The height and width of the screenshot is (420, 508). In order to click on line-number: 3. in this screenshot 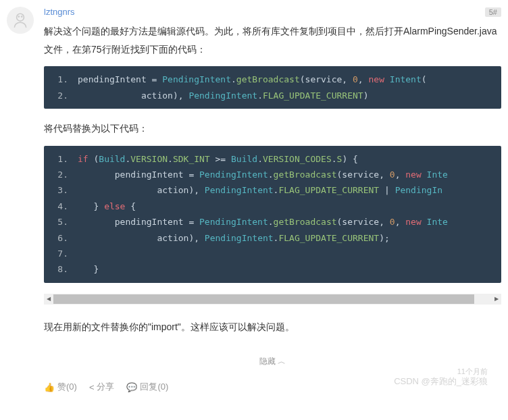, I will do `click(61, 190)`.